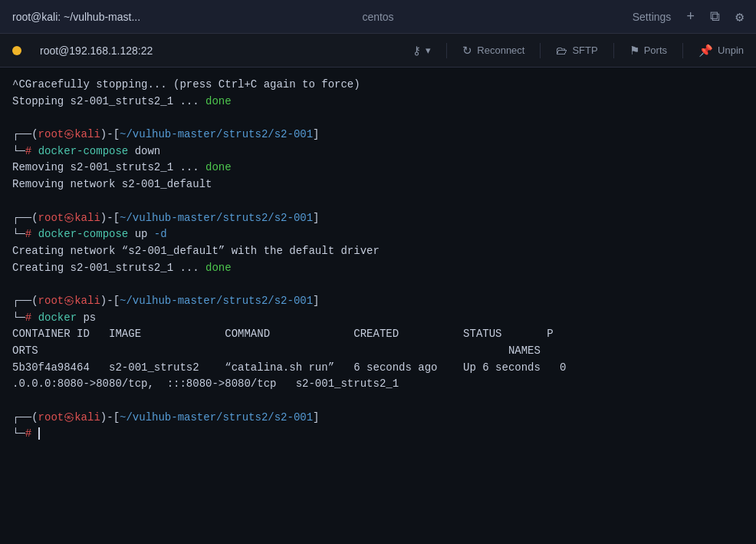 The width and height of the screenshot is (756, 544). What do you see at coordinates (494, 51) in the screenshot?
I see `reconnect-button: ↻ Reconnect` at bounding box center [494, 51].